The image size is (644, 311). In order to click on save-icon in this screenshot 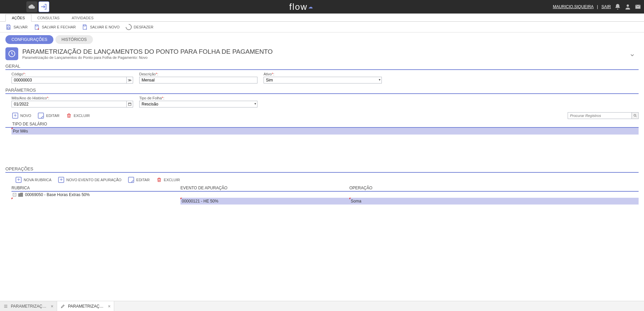, I will do `click(8, 27)`.